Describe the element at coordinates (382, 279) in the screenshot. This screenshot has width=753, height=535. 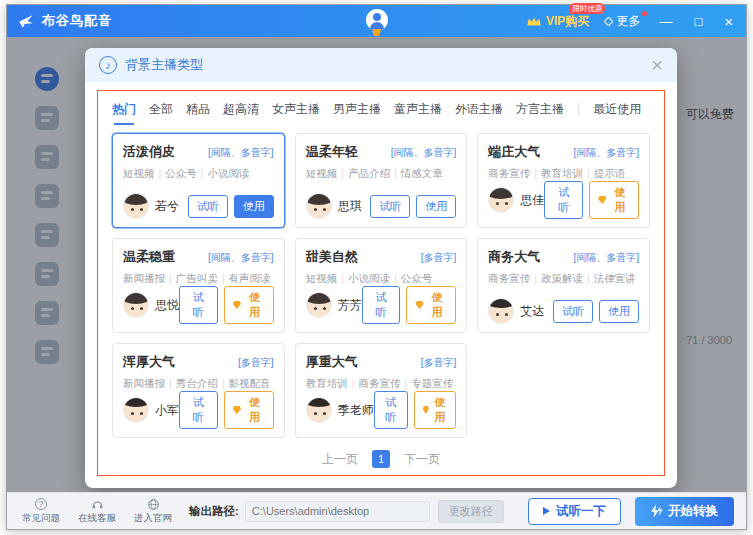
I see `voice-card-tags: 短视频|小说阅读|公众号` at that location.